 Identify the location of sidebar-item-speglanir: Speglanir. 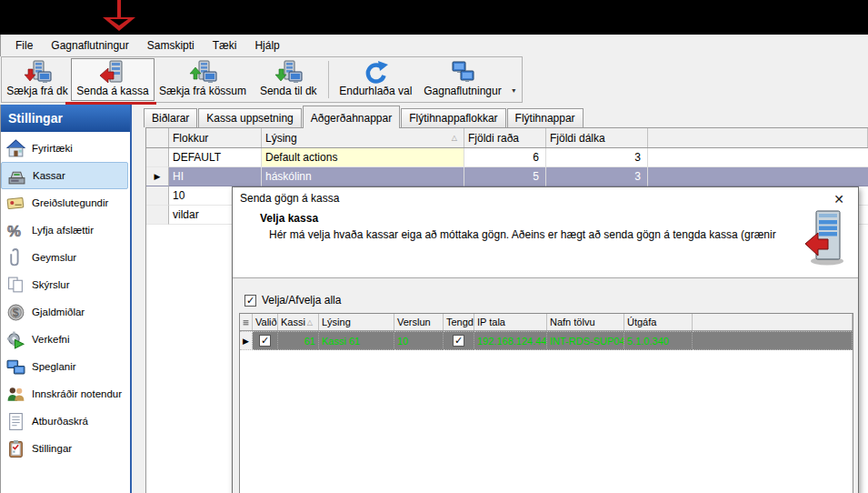
(65, 367).